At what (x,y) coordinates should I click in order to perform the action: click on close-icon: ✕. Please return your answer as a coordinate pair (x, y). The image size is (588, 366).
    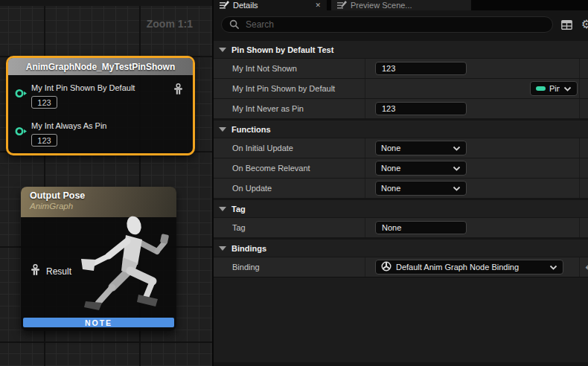
    Looking at the image, I should click on (318, 5).